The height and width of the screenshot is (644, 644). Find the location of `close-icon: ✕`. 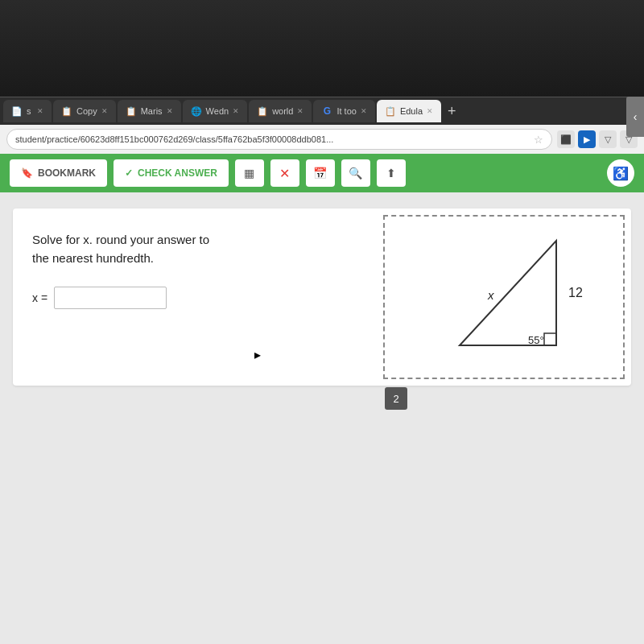

close-icon: ✕ is located at coordinates (285, 174).